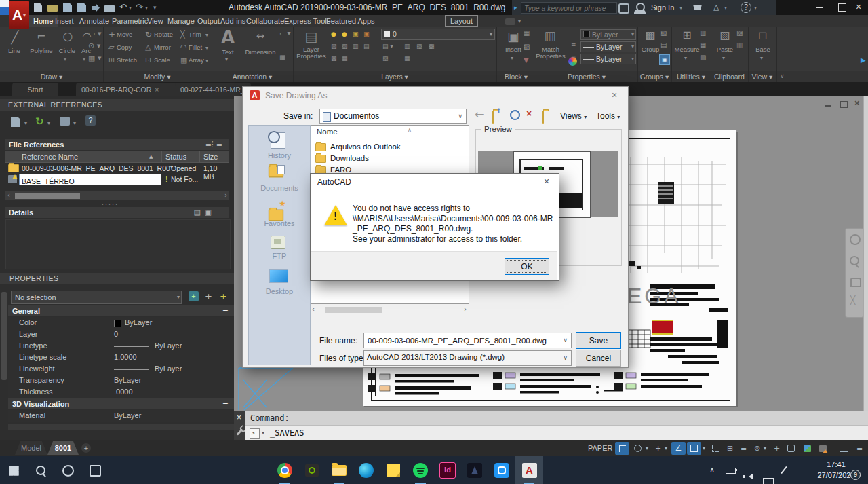 The image size is (868, 484). I want to click on insert-block-icon: ▣, so click(513, 37).